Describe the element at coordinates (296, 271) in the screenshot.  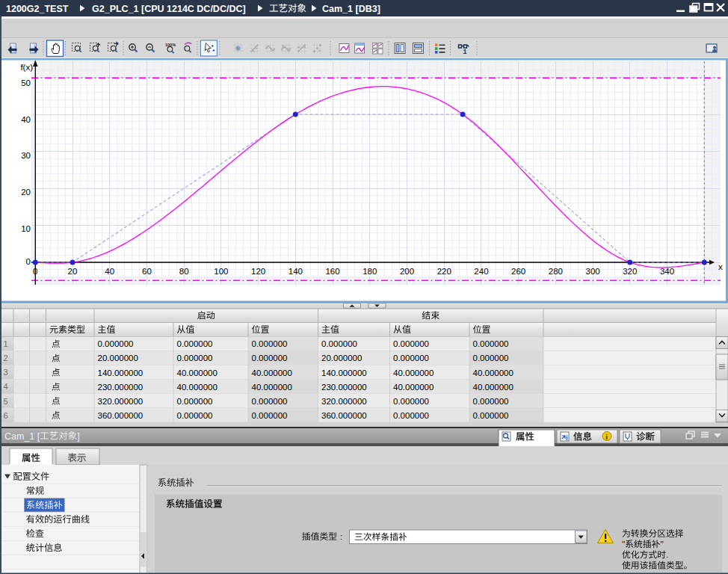
I see `svg-text: 140` at that location.